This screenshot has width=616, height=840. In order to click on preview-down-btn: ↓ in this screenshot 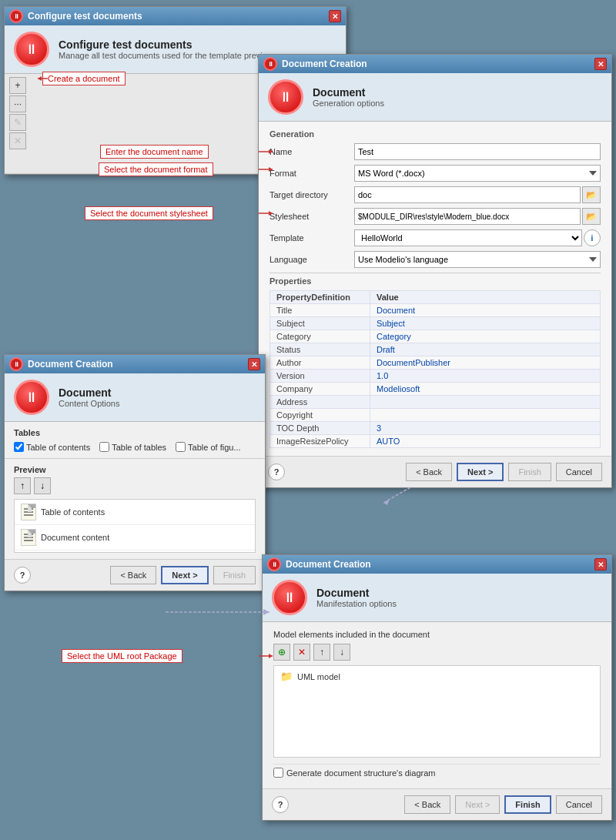, I will do `click(42, 486)`.